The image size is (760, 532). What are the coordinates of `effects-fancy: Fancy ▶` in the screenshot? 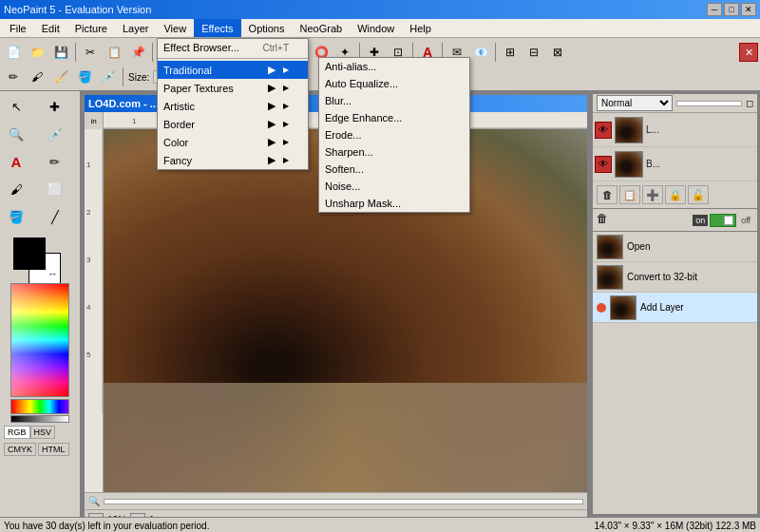 It's located at (233, 160).